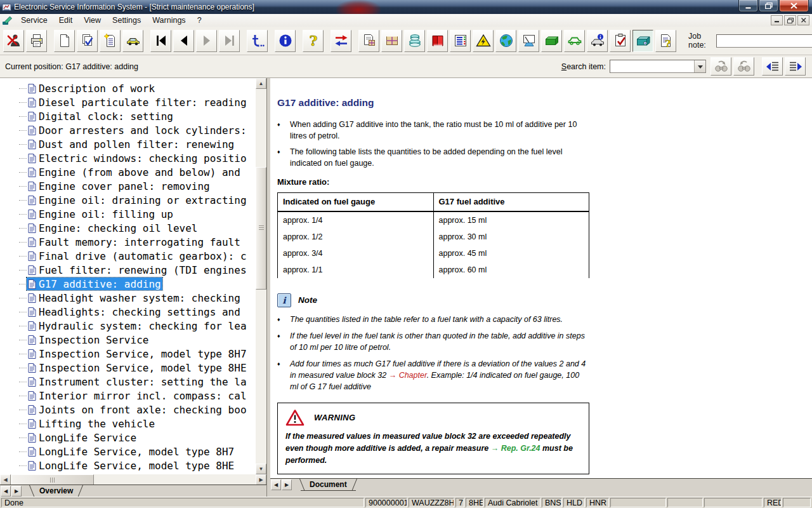  I want to click on info-icon, so click(285, 41).